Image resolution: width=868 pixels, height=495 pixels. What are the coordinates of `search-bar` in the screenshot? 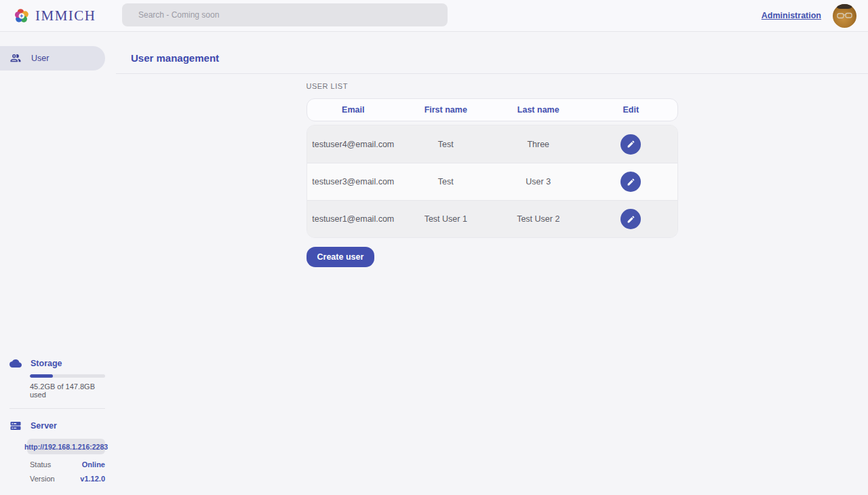 It's located at (285, 15).